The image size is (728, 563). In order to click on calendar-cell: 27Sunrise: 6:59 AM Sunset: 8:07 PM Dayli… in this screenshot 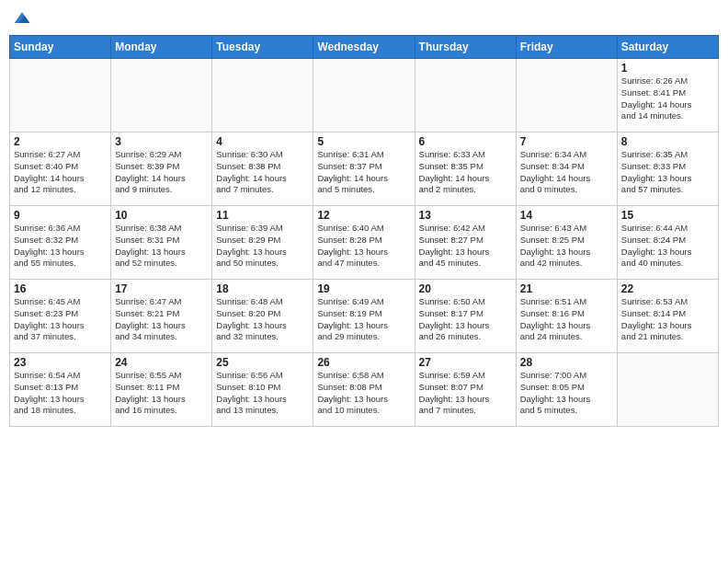, I will do `click(465, 390)`.